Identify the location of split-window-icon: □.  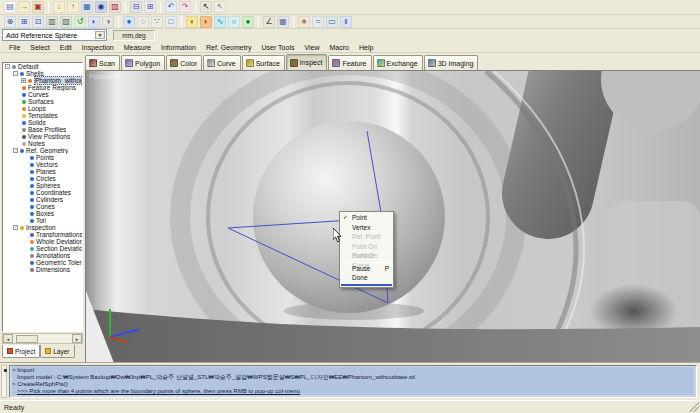
(171, 22).